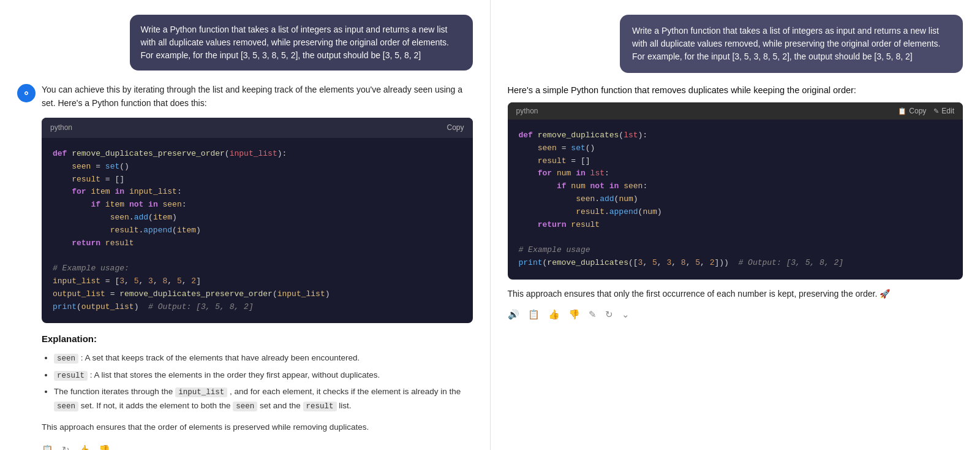 Image resolution: width=980 pixels, height=450 pixels. Describe the element at coordinates (534, 315) in the screenshot. I see `copy2-icon-right: 📋` at that location.